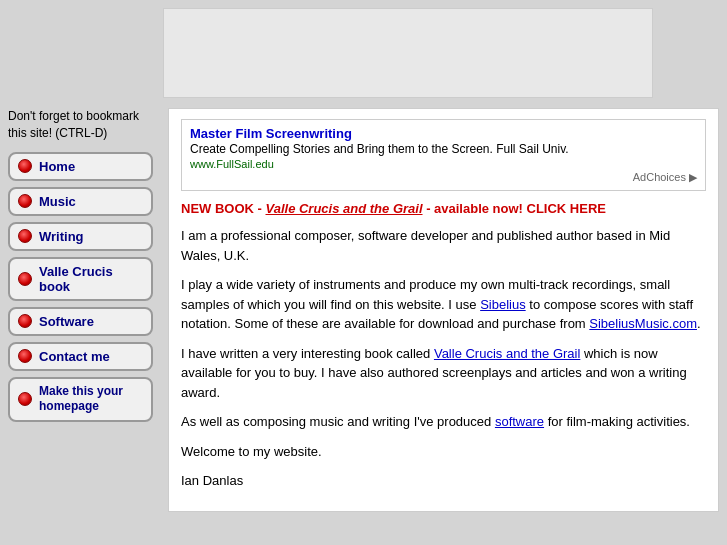 This screenshot has width=727, height=545. Describe the element at coordinates (25, 321) in the screenshot. I see `software-dot` at that location.